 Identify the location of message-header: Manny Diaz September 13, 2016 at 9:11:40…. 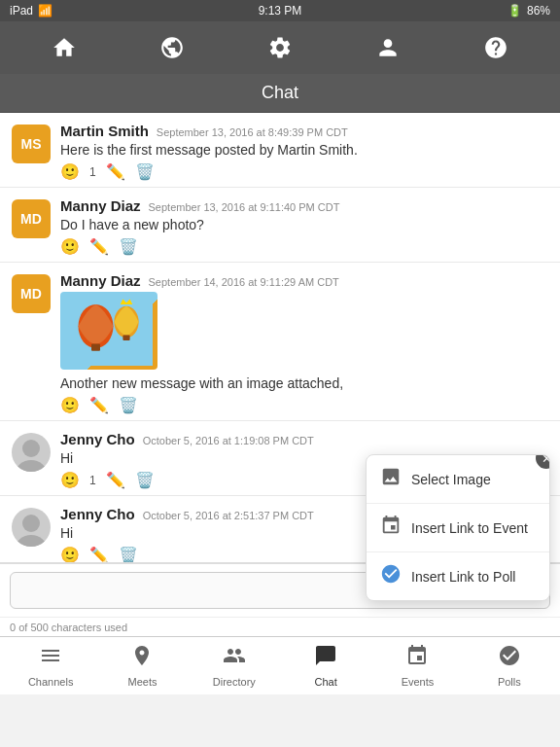
(304, 206).